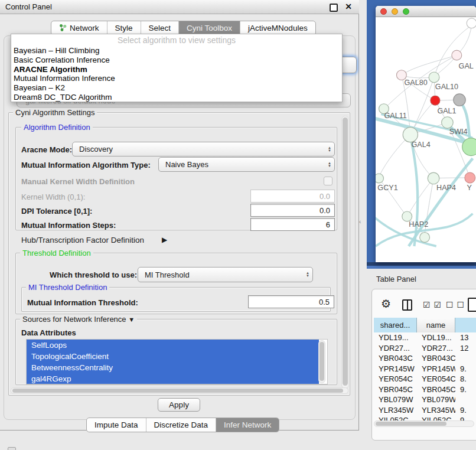  I want to click on table-cell, so click(465, 400).